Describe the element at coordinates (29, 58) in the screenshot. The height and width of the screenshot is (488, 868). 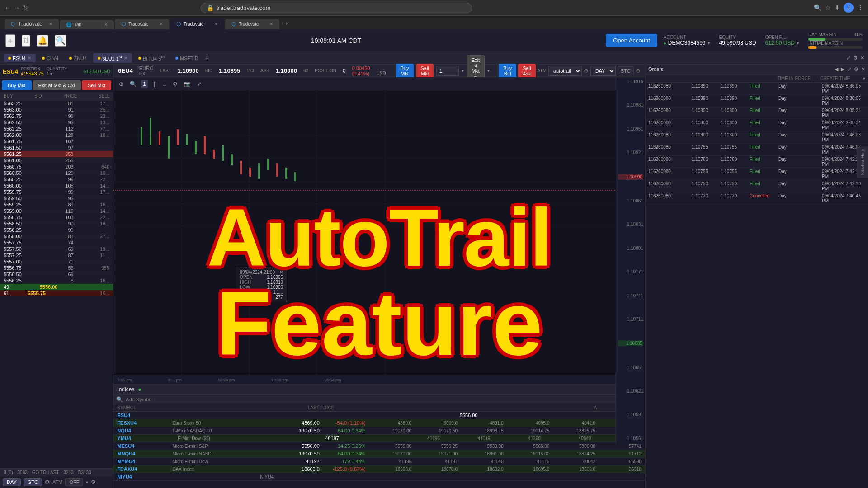
I see `esu4-close-icon: ✕` at that location.